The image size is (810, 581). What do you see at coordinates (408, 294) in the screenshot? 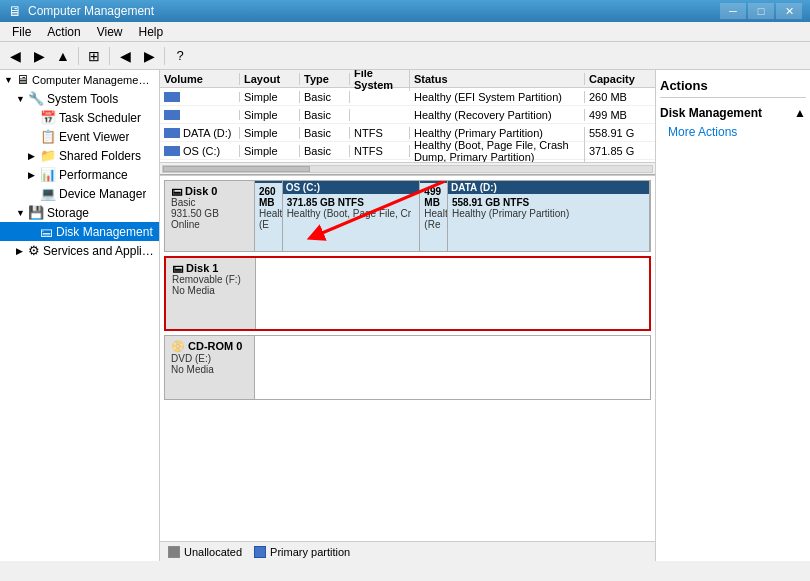
I see `disk-1-row: 🖴 Disk 1 Removable (F:) No Media` at bounding box center [408, 294].